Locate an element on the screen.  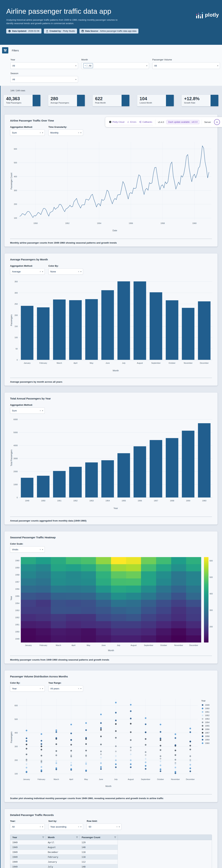
table-row: 1949August148 is located at coordinates (64, 847).